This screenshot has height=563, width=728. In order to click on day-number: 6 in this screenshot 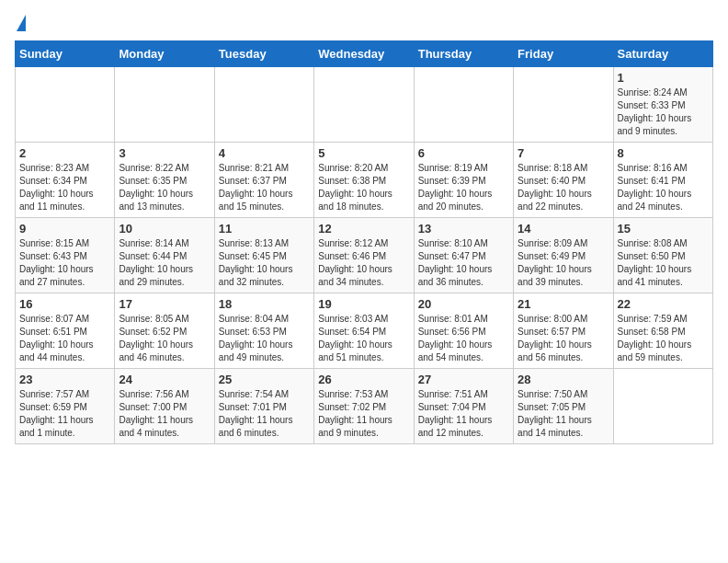, I will do `click(463, 153)`.